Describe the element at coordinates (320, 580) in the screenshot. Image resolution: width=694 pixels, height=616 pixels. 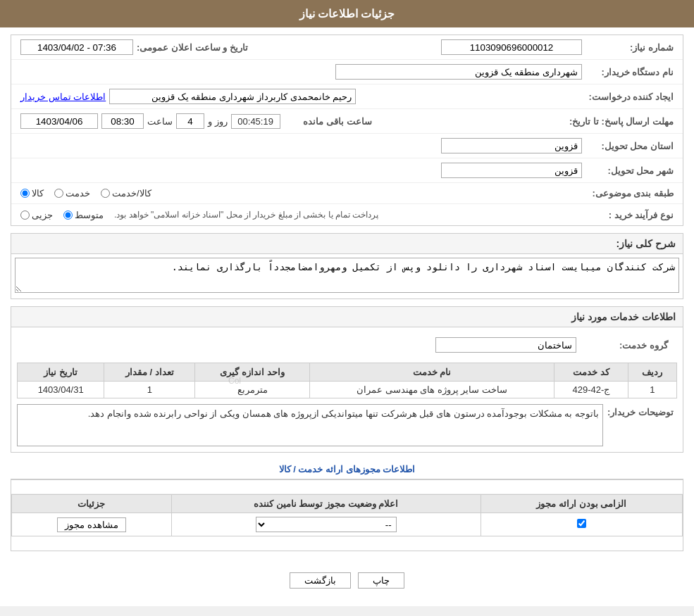
I see `back-button: بازگشت` at that location.